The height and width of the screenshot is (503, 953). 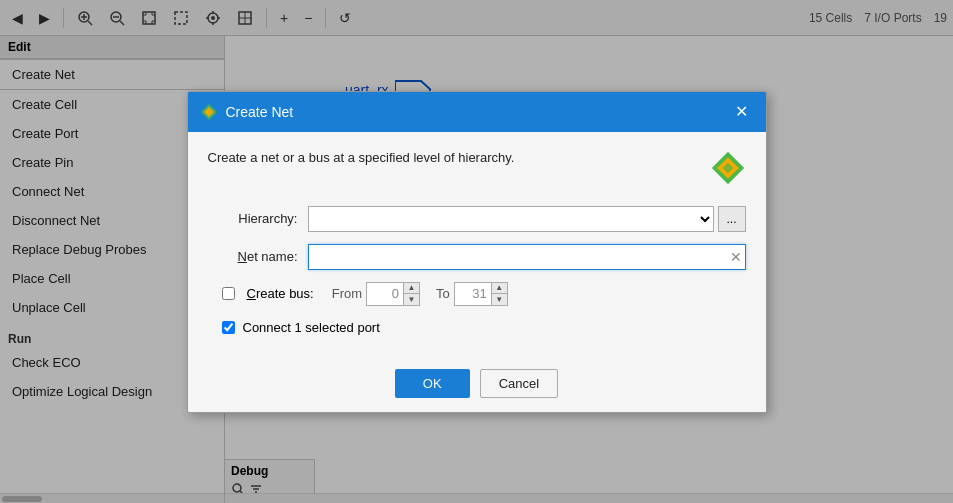 What do you see at coordinates (477, 294) in the screenshot?
I see `create-bus-row: Create bus: From 0 ▲ ▼ To 31` at bounding box center [477, 294].